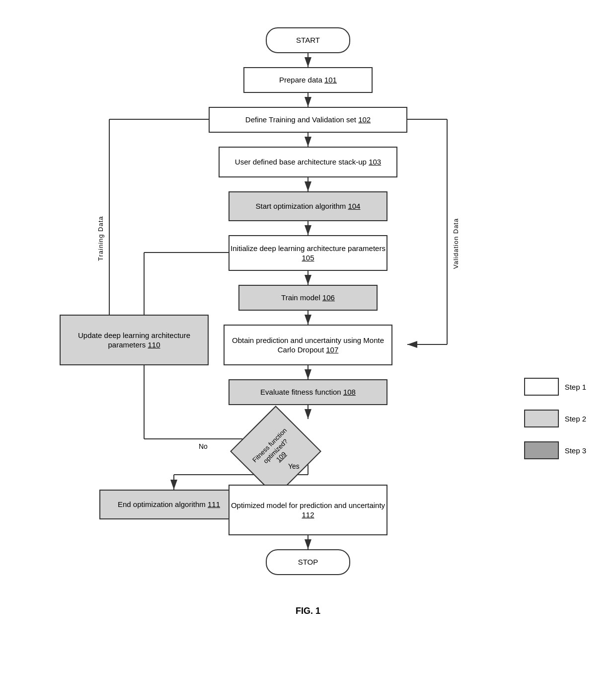 The height and width of the screenshot is (674, 616). I want to click on legend-box-step2, so click(541, 419).